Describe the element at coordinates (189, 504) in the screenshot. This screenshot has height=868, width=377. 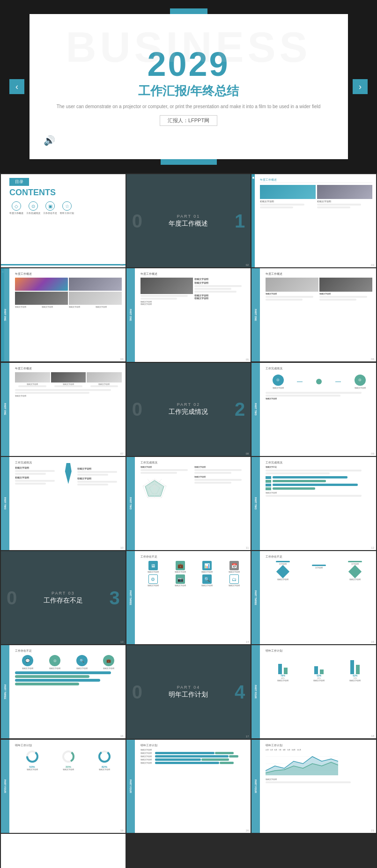
I see `slide-thumb-11: PART TWO 工作完成情况 初稿文字说明` at that location.